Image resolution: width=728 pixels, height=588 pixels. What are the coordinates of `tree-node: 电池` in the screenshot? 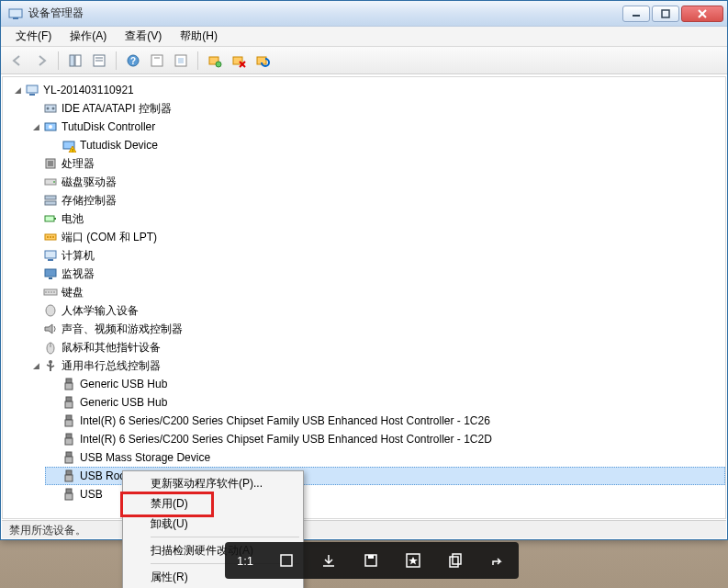 It's located at (376, 219).